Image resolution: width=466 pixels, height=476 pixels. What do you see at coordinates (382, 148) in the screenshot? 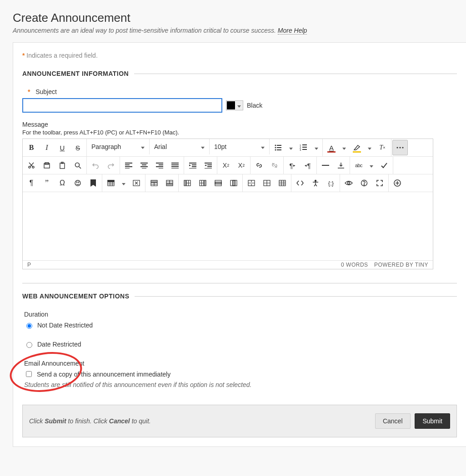
I see `clear-formatting-icon: T×` at bounding box center [382, 148].